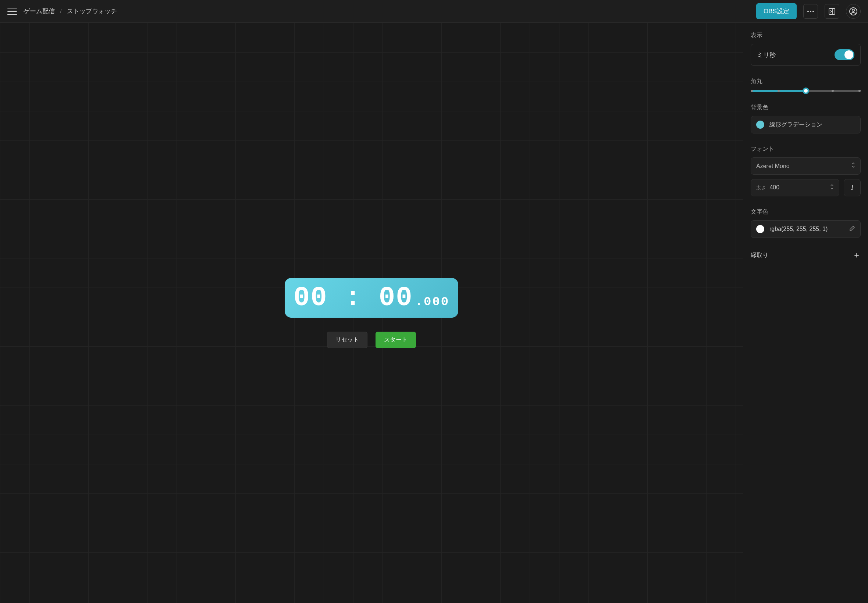 This screenshot has height=603, width=868. What do you see at coordinates (347, 340) in the screenshot?
I see `reset-button: リセット` at bounding box center [347, 340].